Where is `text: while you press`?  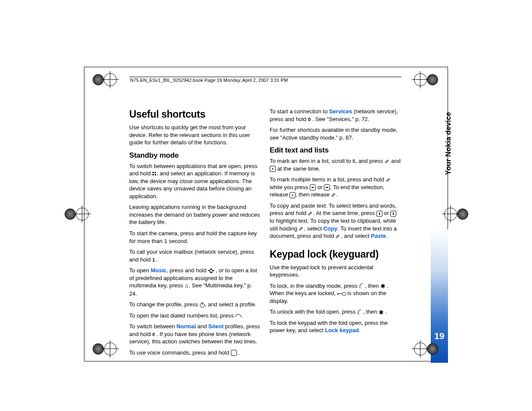 text: while you press is located at coordinates (289, 187).